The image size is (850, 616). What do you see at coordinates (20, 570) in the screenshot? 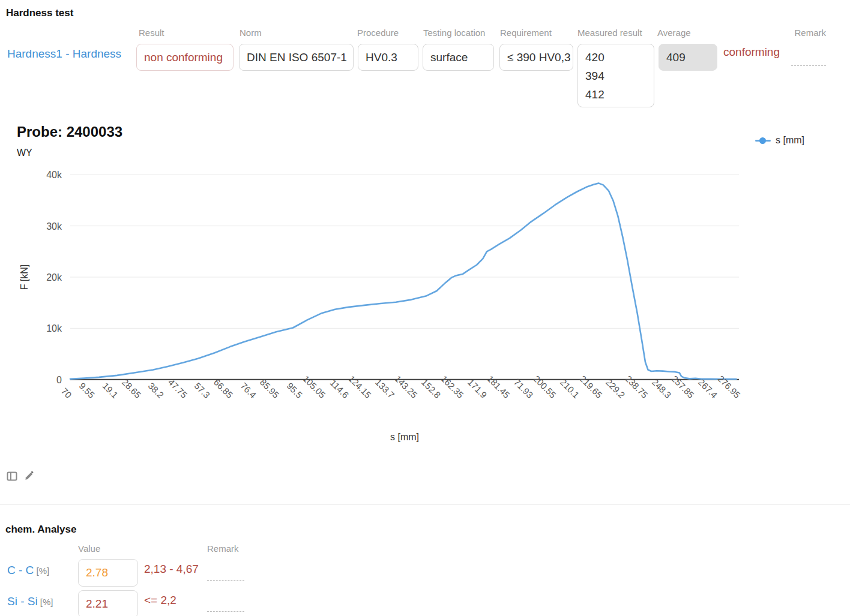
I see `element-name: C - C` at bounding box center [20, 570].